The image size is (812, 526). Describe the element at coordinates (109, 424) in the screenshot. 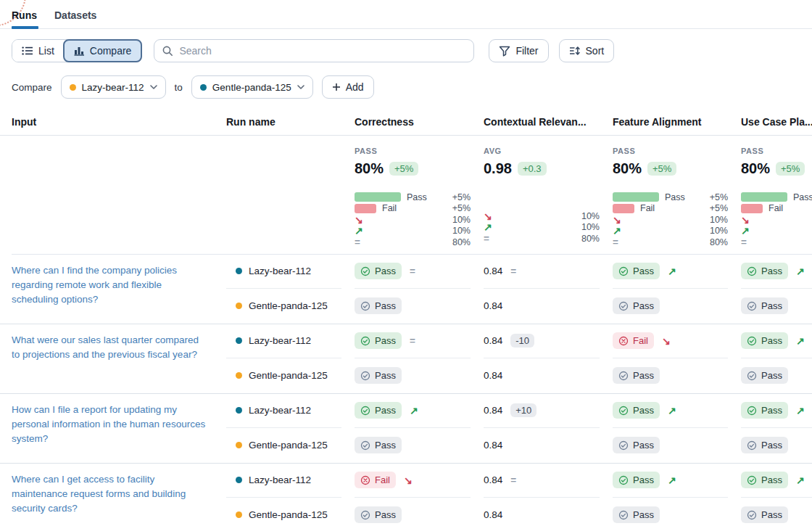

I see `question-link: How can I file a report for updating my …` at that location.